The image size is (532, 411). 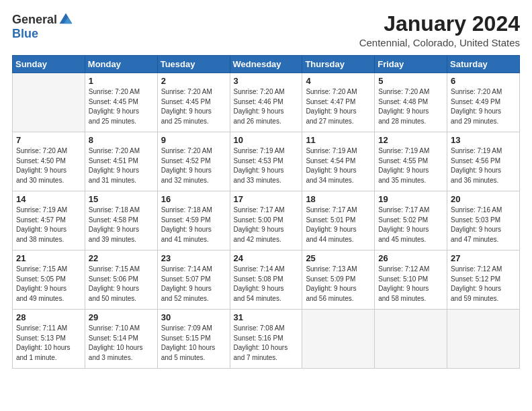 I want to click on calendar-cell: 12Sunrise: 7:19 AM Sunset: 4:55 PM Dayli…, so click(x=411, y=162).